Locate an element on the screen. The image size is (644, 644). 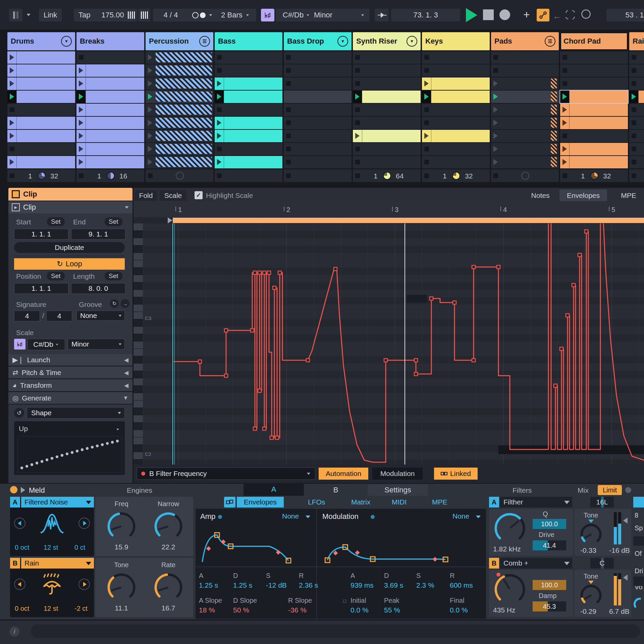
track-menu-icon: ☰ is located at coordinates (550, 41).